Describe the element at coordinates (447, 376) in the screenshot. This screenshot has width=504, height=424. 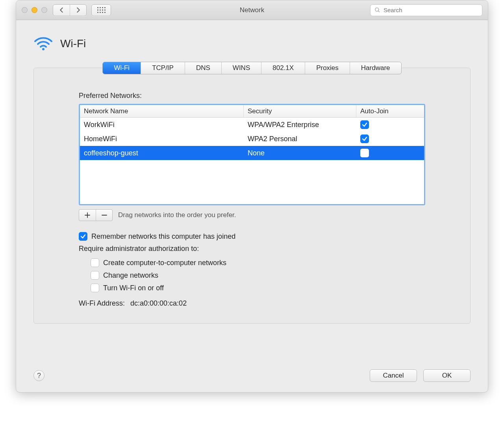
I see `ok-button: OK` at that location.